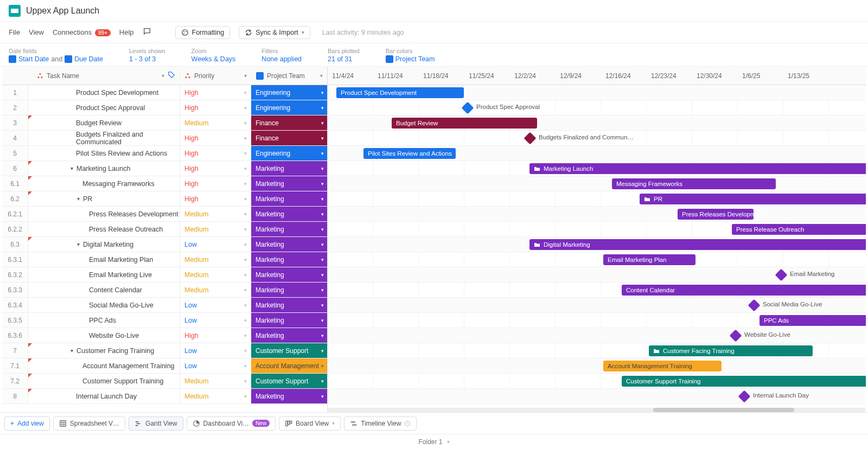 The image size is (868, 449). I want to click on tab-timeline: Timeline View ?, so click(380, 424).